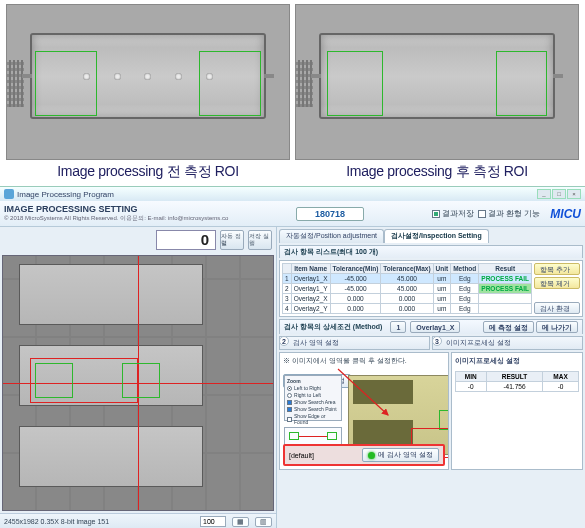 Image resolution: width=585 pixels, height=528 pixels. Describe the element at coordinates (313, 419) in the screenshot. I see `opt-edge-check: Show Edge or Found` at that location.